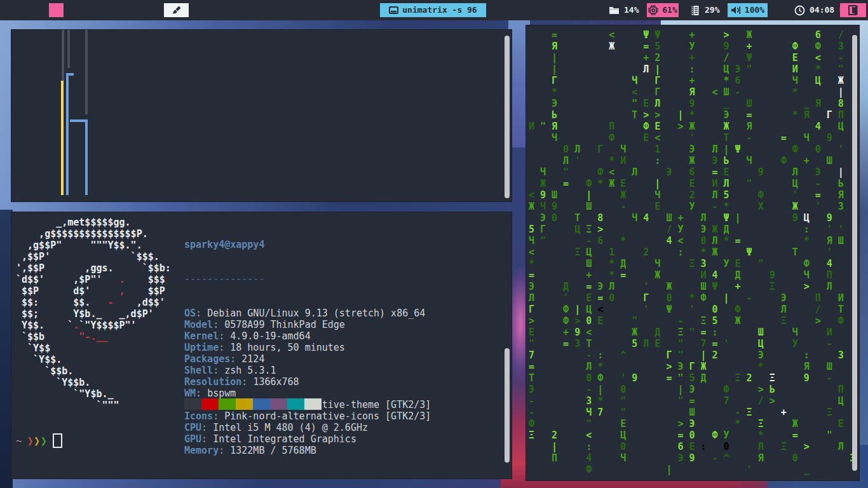 The height and width of the screenshot is (488, 868). I want to click on matrix-row: Э -| 0 |Э Ф >Ь П, so click(695, 390).